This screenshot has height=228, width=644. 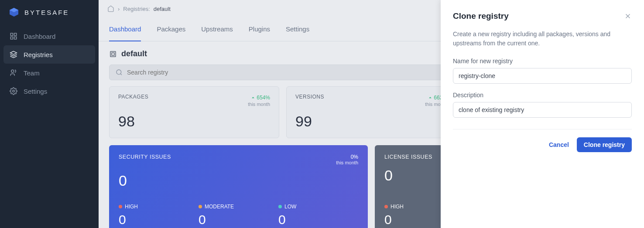 What do you see at coordinates (371, 112) in the screenshot?
I see `versions-card: VERSIONS 662% this month 99` at bounding box center [371, 112].